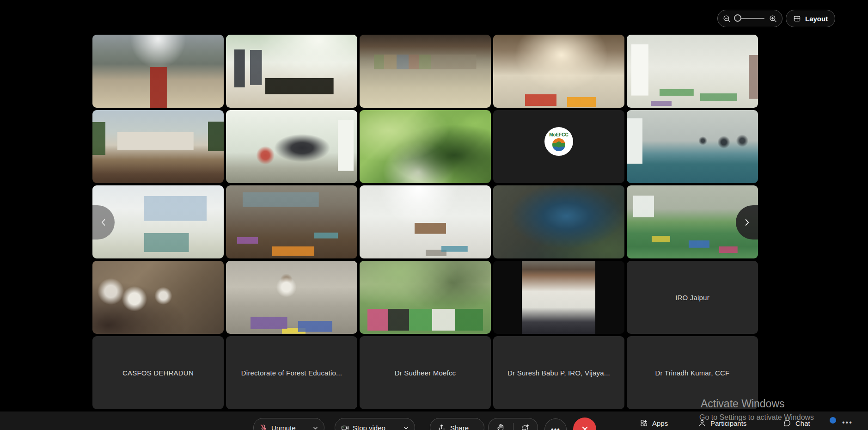 This screenshot has width=868, height=430. Describe the element at coordinates (513, 424) in the screenshot. I see `reactions-group` at that location.